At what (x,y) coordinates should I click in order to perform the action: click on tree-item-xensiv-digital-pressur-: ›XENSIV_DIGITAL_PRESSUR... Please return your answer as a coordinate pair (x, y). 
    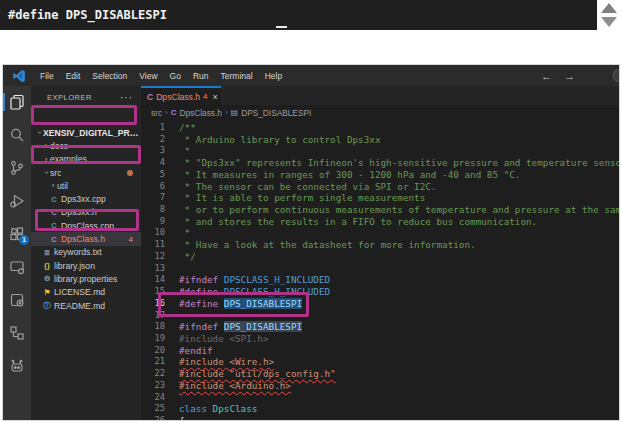
    Looking at the image, I should click on (86, 132).